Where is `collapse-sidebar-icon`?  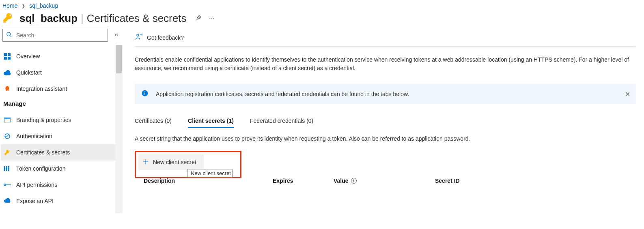 collapse-sidebar-icon is located at coordinates (116, 36).